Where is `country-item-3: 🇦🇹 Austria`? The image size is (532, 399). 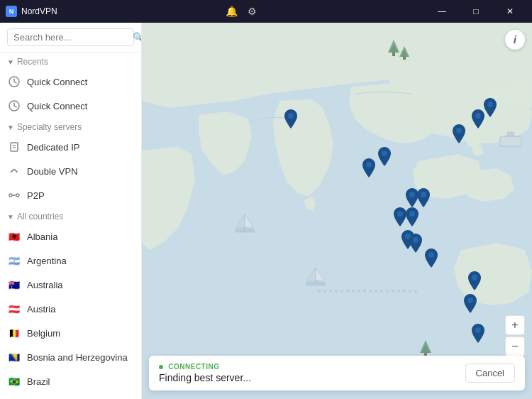 country-item-3: 🇦🇹 Austria is located at coordinates (71, 309).